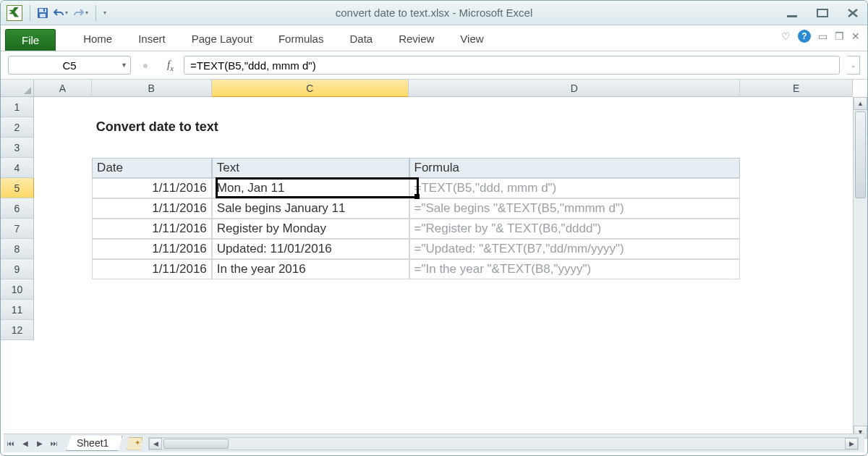  I want to click on cell-E12, so click(796, 330).